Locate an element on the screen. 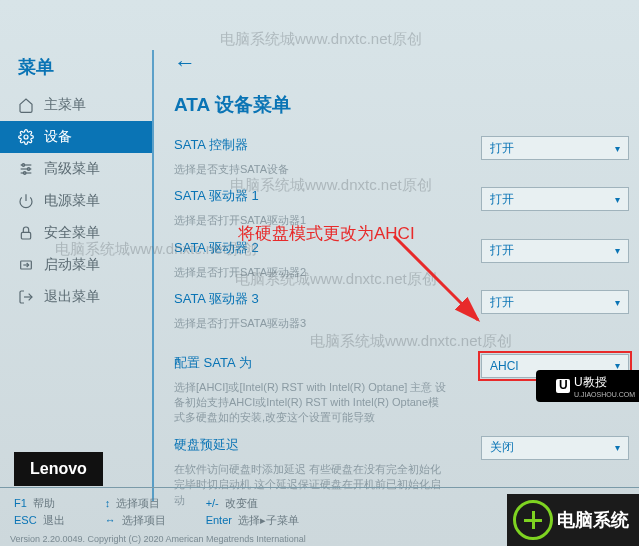  sliders-icon is located at coordinates (26, 169).